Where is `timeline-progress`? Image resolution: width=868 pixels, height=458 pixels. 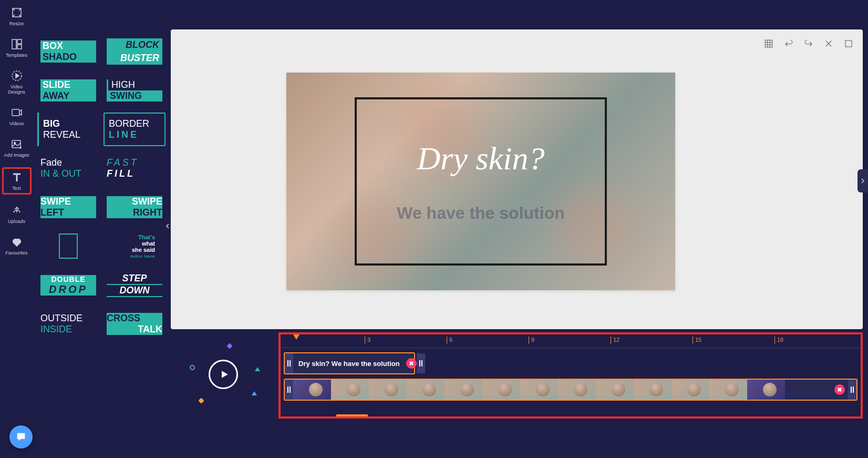 timeline-progress is located at coordinates (352, 415).